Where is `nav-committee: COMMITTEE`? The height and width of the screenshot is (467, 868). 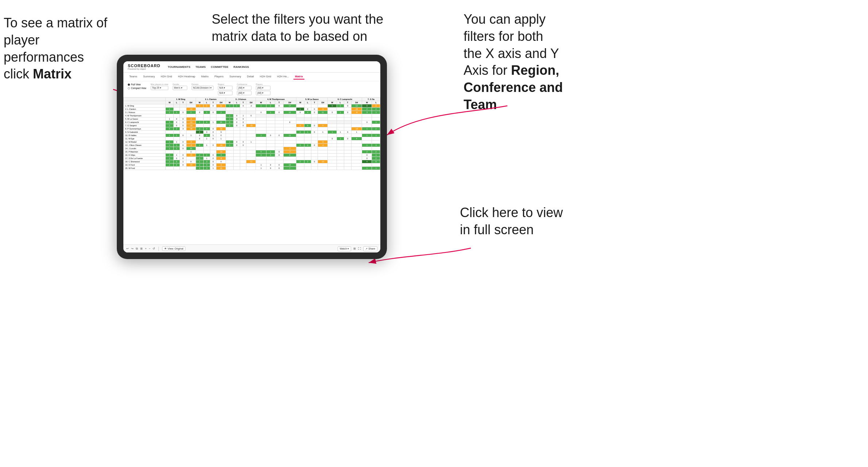
nav-committee: COMMITTEE is located at coordinates (220, 67).